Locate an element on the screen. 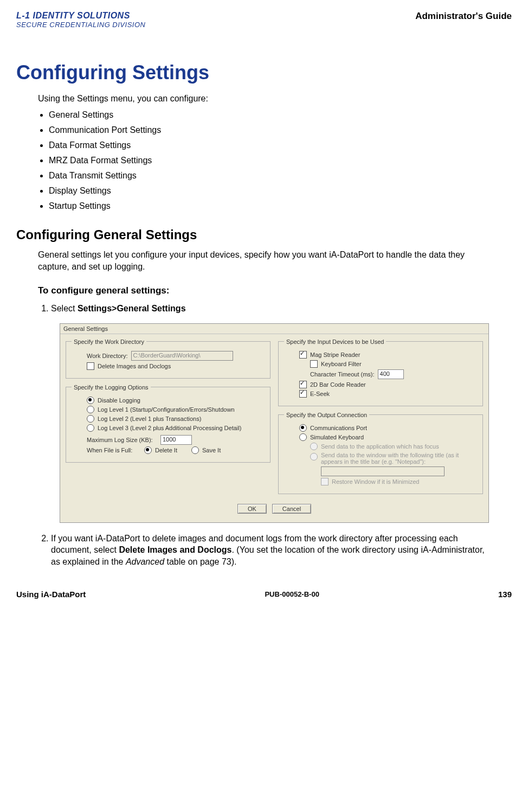 This screenshot has width=528, height=812. step-2-italic: Advanced is located at coordinates (145, 562).